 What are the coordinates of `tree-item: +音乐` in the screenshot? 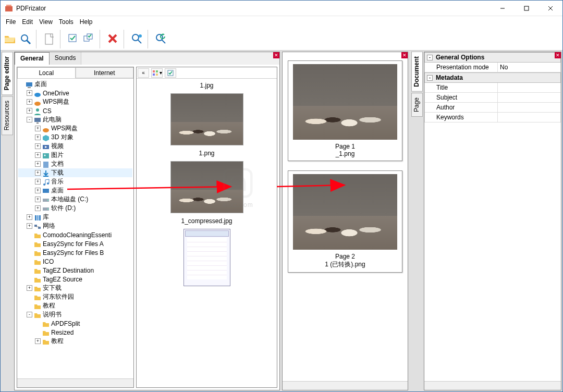 It's located at (75, 181).